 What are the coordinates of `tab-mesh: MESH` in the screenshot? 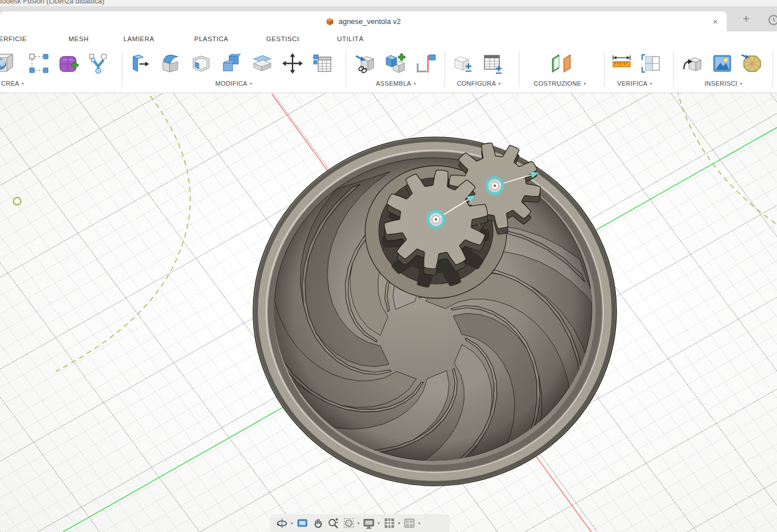 It's located at (79, 39).